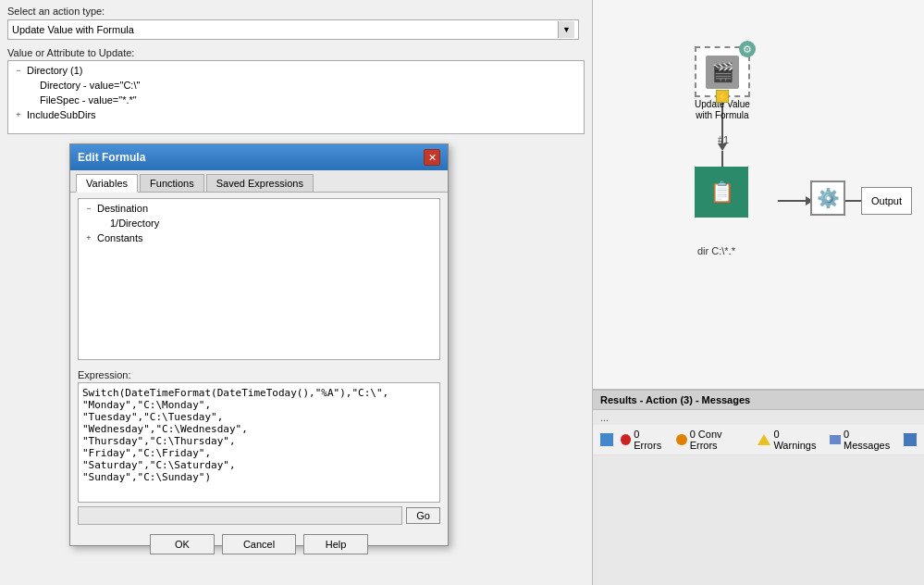 The width and height of the screenshot is (924, 585). I want to click on results-panel: Results - Action (3) - Messages ... 0 Er…, so click(758, 487).